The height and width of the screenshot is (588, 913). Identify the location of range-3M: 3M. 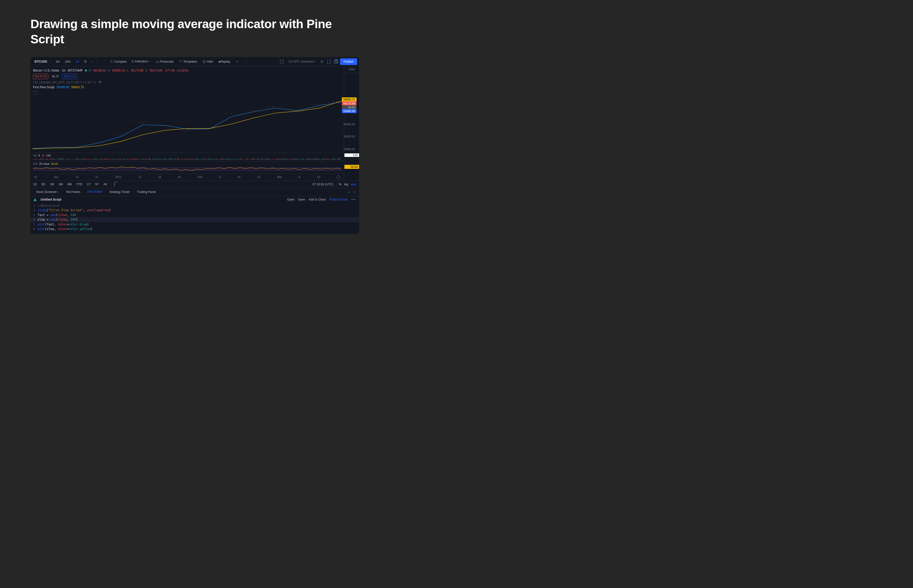
(61, 184).